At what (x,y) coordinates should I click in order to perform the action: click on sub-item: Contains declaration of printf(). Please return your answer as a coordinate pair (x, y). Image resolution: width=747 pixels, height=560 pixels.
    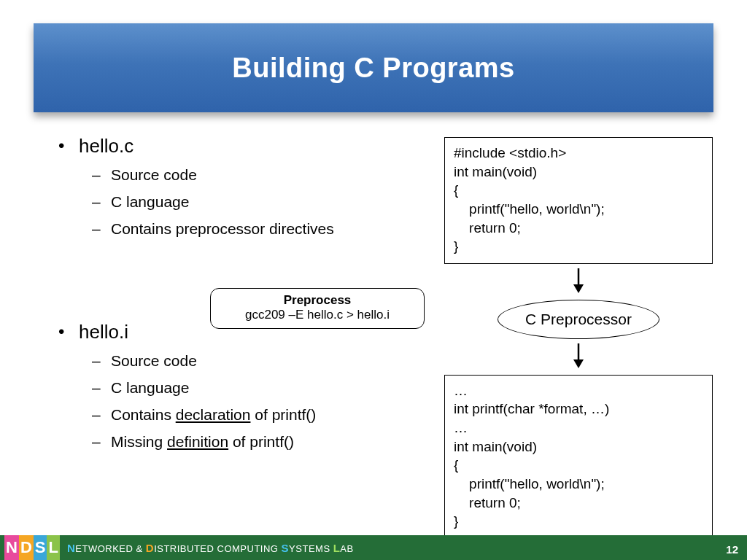
    Looking at the image, I should click on (258, 416).